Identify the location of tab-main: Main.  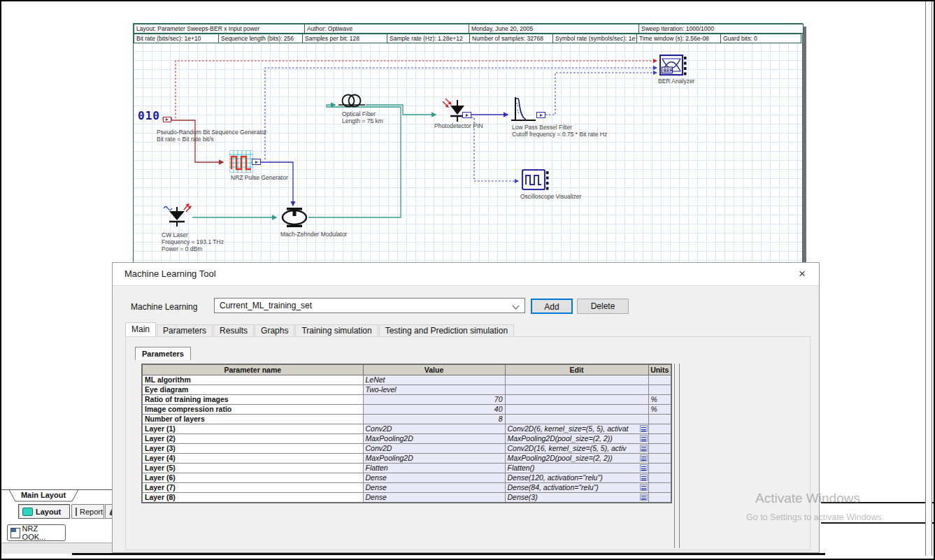
(141, 329).